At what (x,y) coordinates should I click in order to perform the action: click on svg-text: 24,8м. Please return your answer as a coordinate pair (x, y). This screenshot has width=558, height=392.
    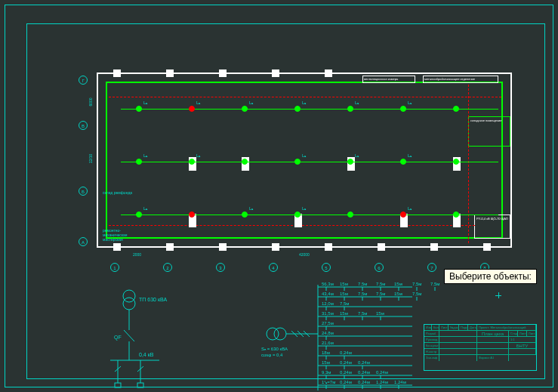
    Looking at the image, I should click on (328, 333).